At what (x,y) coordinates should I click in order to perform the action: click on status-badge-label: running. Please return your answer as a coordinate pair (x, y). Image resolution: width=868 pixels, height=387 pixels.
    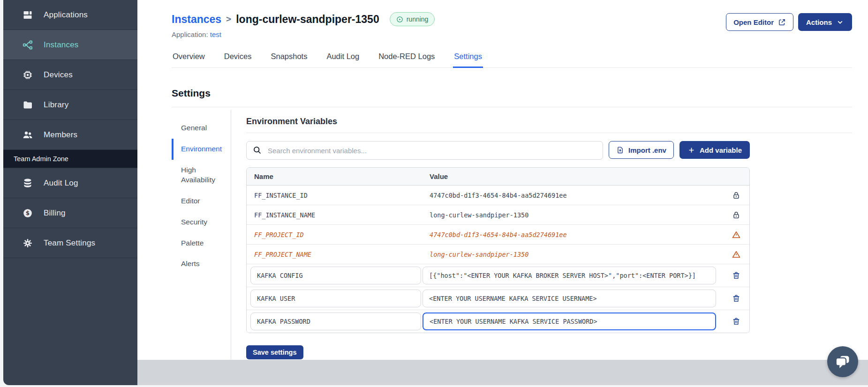
    Looking at the image, I should click on (417, 19).